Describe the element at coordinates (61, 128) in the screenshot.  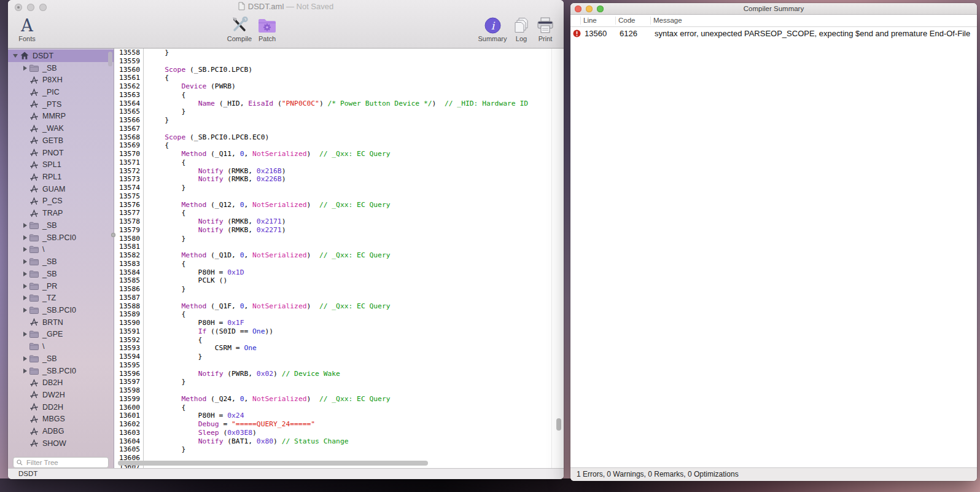
I see `sidebar-item-_wak: _WAK` at that location.